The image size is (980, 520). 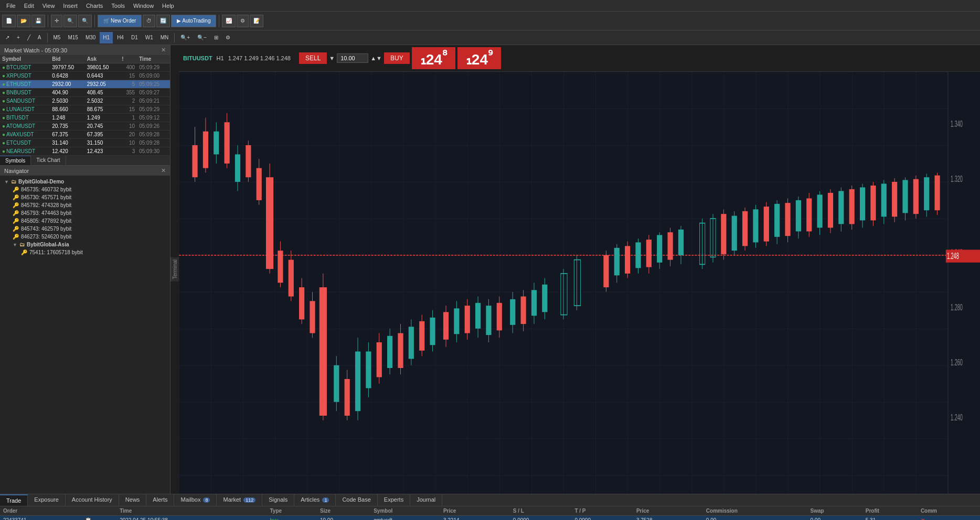 I want to click on menu-file: File, so click(x=11, y=6).